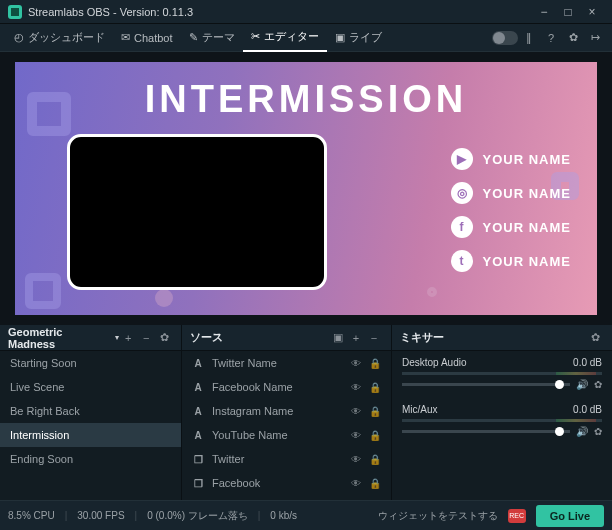 The width and height of the screenshot is (612, 530). What do you see at coordinates (284, 516) in the screenshot?
I see `status-bitrate: 0 kb/s` at bounding box center [284, 516].